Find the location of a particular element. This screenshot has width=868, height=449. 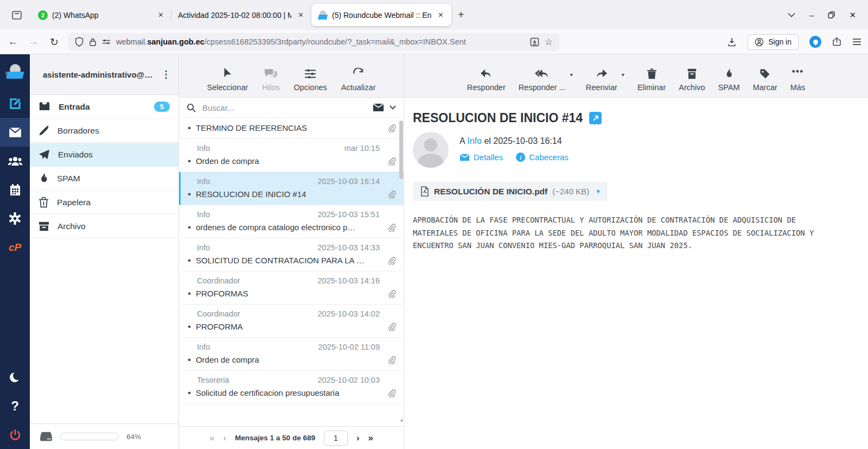

attachment-chip: RESOLUCIÓN DE INICIO.pdf (~240 KB) ▾ is located at coordinates (510, 191).